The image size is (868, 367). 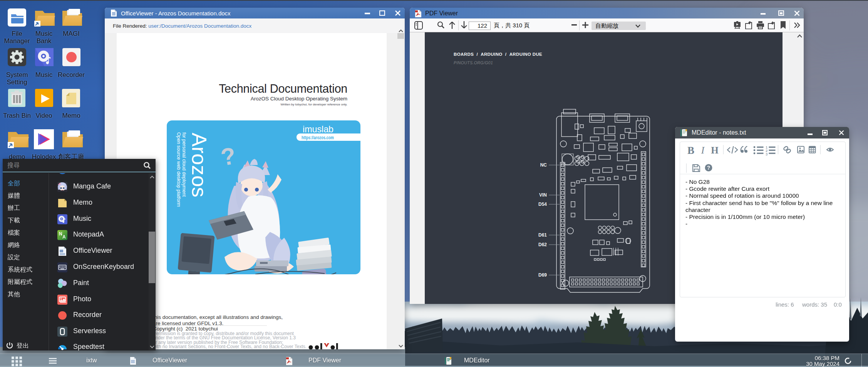 I want to click on svg-text: I, so click(x=703, y=150).